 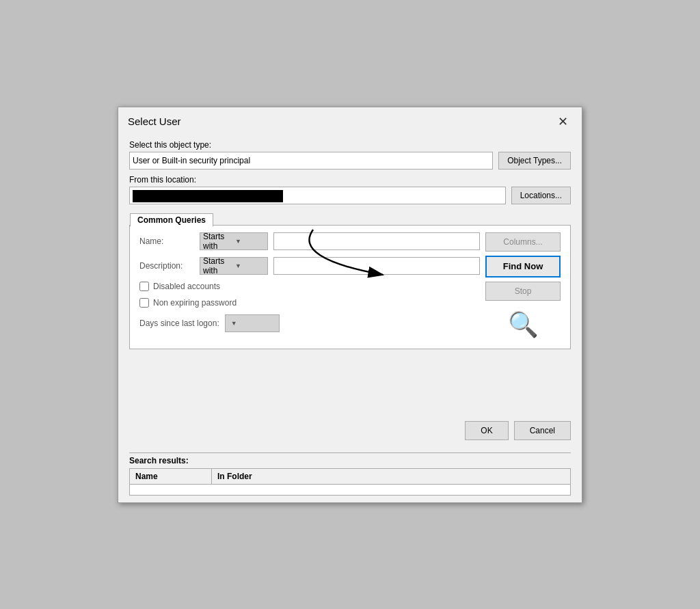 What do you see at coordinates (350, 477) in the screenshot?
I see `results-header: Name In Folder` at bounding box center [350, 477].